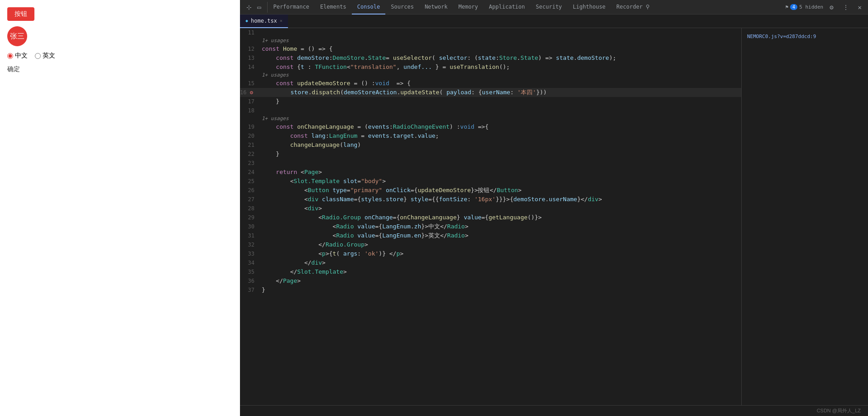  Describe the element at coordinates (491, 154) in the screenshot. I see `code-line-22: 22 }` at that location.